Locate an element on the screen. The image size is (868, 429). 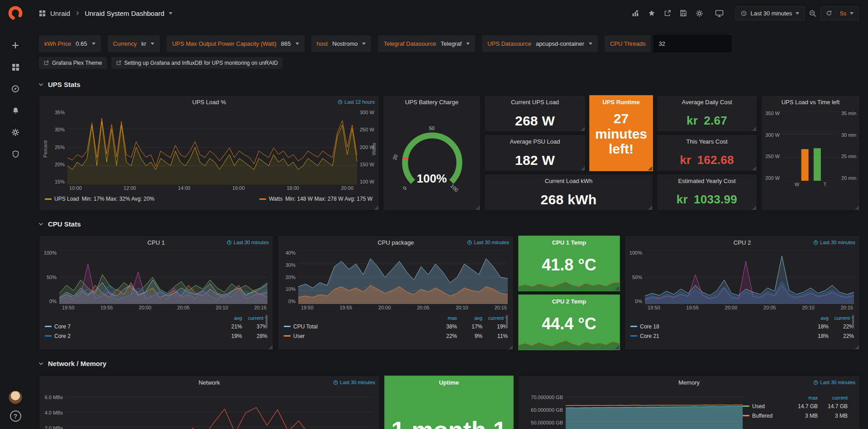
variable-host: hostNostromo is located at coordinates (341, 43).